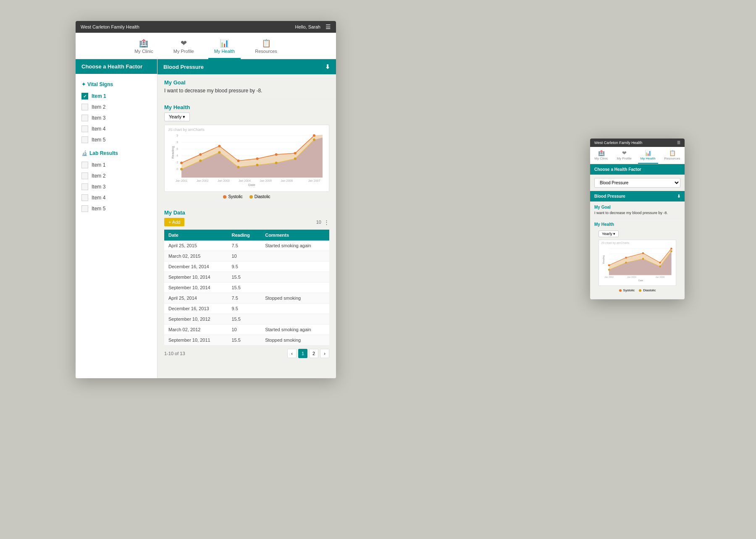  I want to click on tab-profile: ❤ My Profile, so click(184, 48).